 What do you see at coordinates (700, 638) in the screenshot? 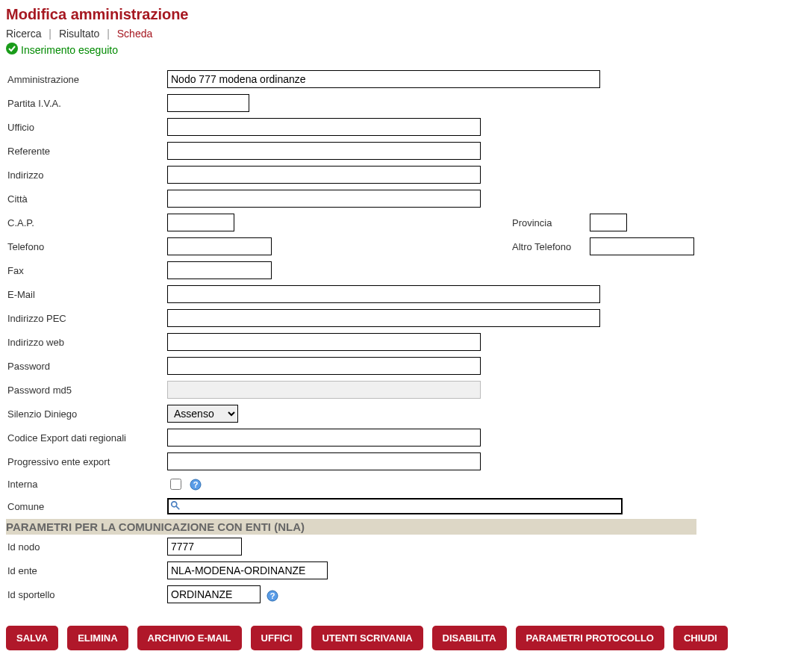
I see `chiudi-button: CHIUDI` at bounding box center [700, 638].